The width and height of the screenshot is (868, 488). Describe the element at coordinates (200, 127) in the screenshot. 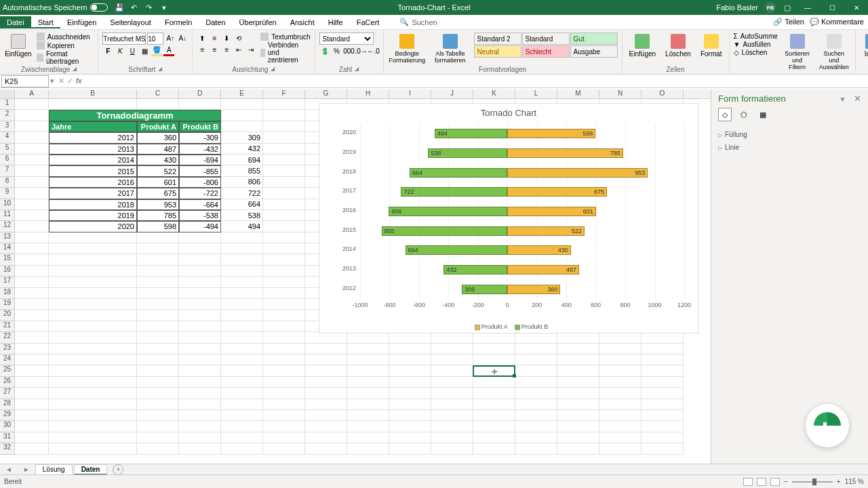

I see `cell: Produkt B` at that location.